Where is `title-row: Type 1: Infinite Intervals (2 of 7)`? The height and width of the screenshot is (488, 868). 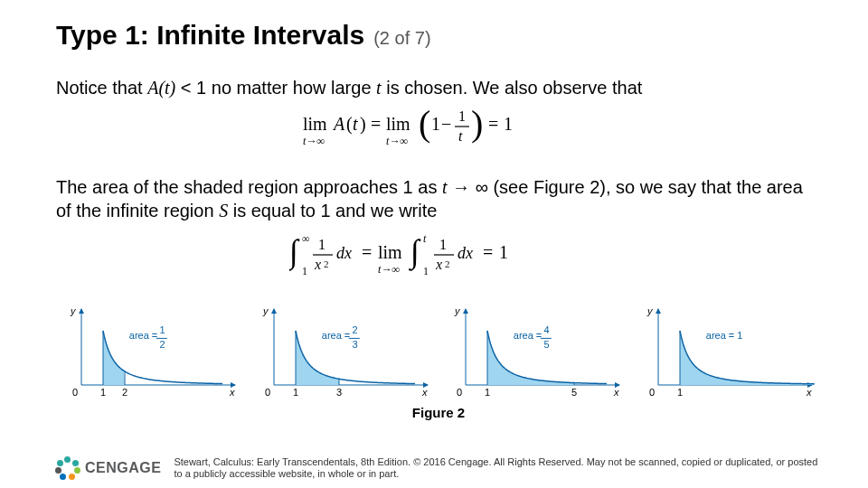
title-row: Type 1: Infinite Intervals (2 of 7) is located at coordinates (439, 35).